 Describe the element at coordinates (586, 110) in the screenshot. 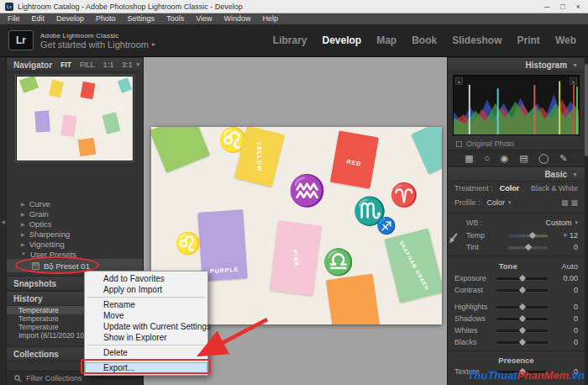

I see `scrollbar-thumb` at that location.